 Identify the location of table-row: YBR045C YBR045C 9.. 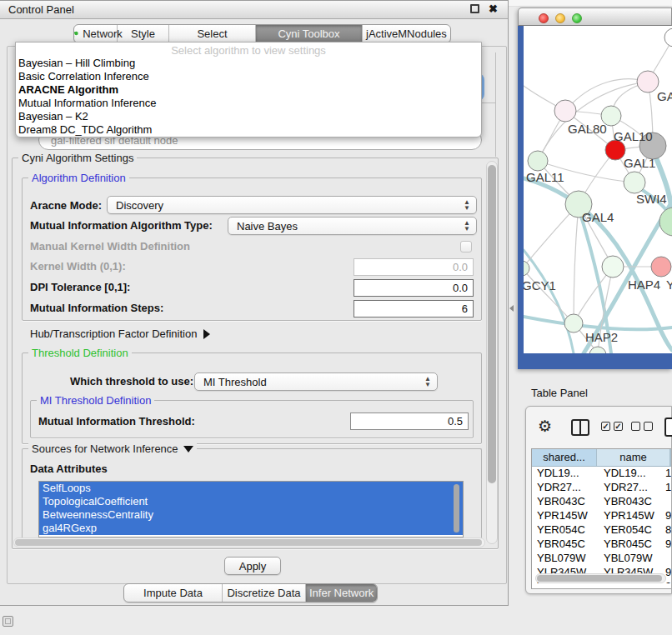
(602, 545).